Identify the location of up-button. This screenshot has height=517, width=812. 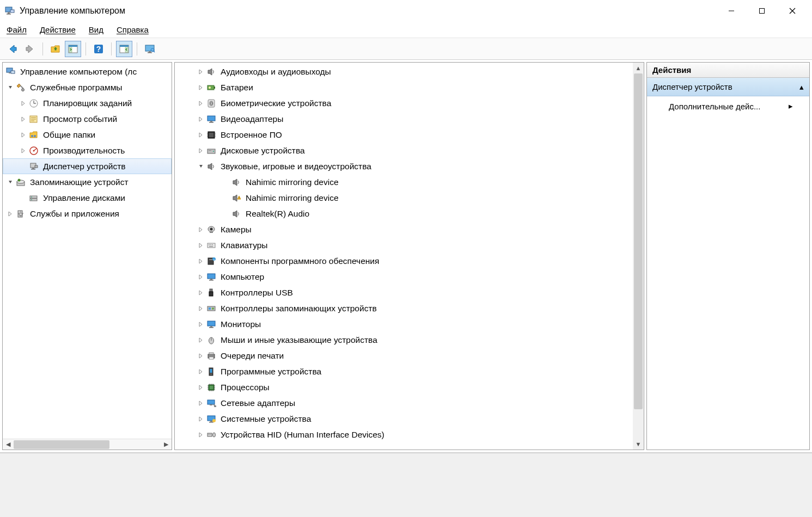
(56, 49).